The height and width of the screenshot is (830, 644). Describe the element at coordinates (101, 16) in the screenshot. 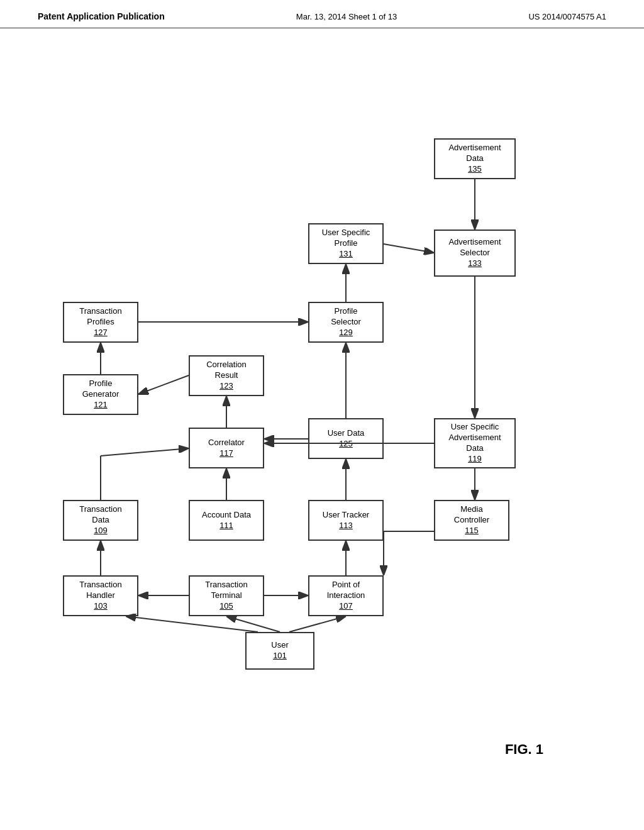

I see `header-left: Patent Application Publication` at that location.